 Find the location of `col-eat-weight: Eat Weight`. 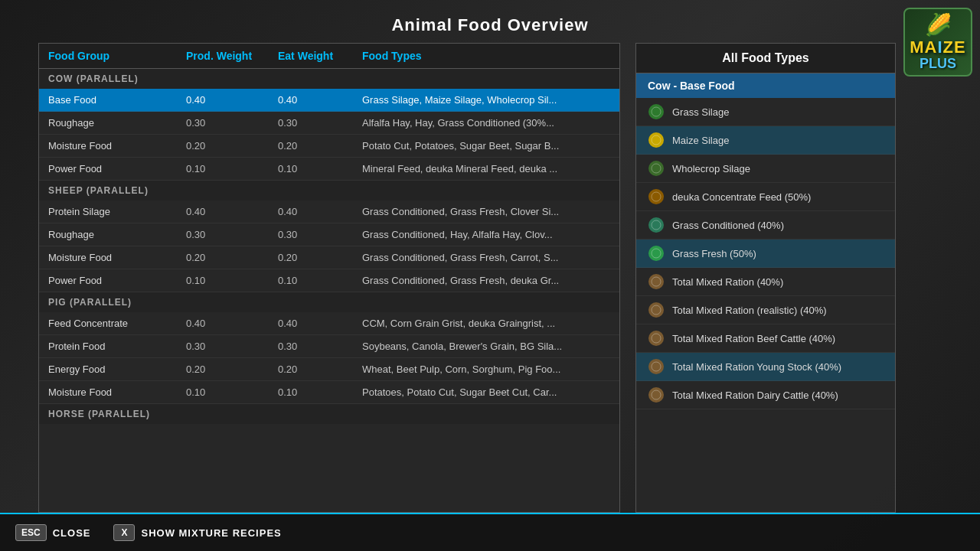

col-eat-weight: Eat Weight is located at coordinates (320, 56).